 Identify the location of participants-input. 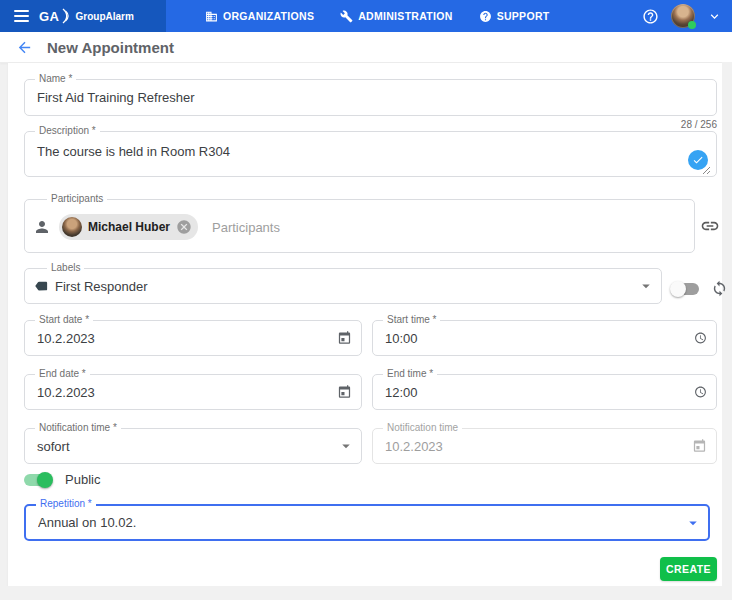
(449, 228).